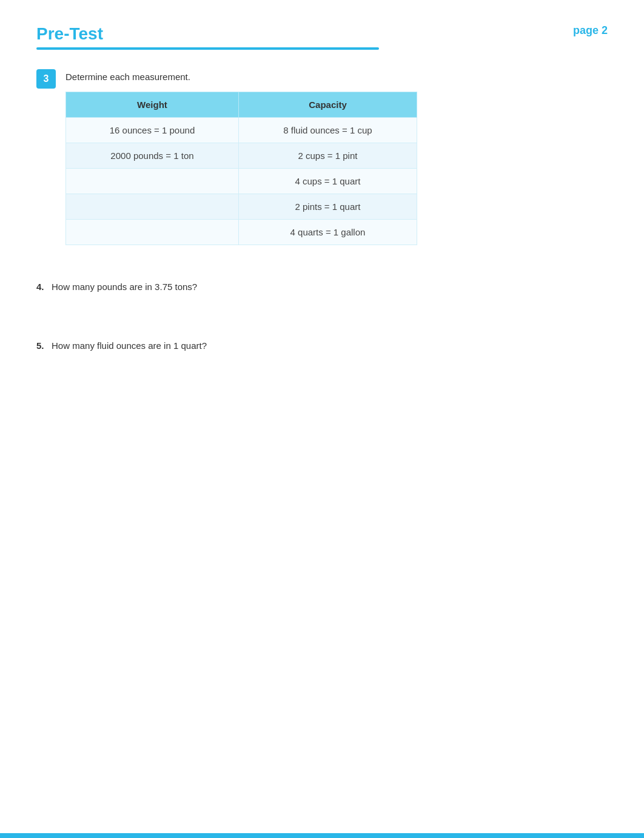 The width and height of the screenshot is (644, 838). Describe the element at coordinates (153, 105) in the screenshot. I see `col-weight-header: Weight` at that location.